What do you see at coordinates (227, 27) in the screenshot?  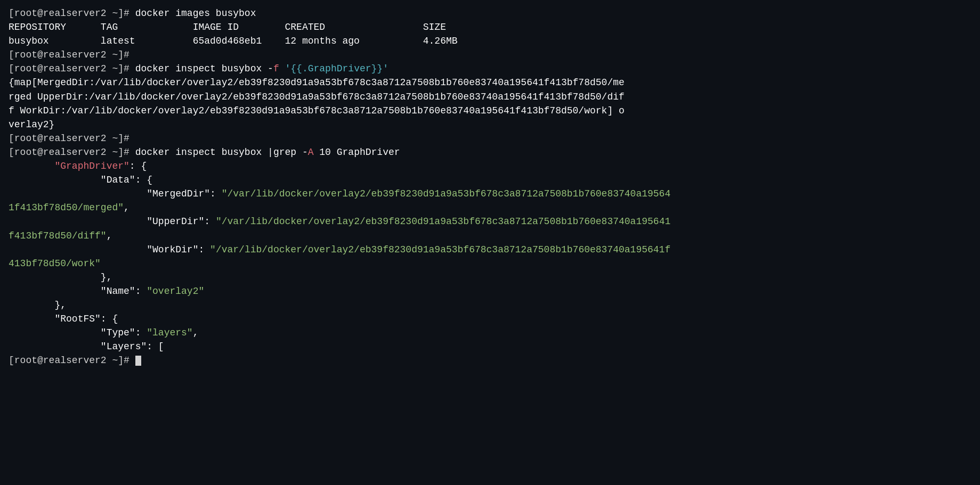 I see `terminal-text: REPOSITORY TAG IMAGE ID CREATED SIZE` at bounding box center [227, 27].